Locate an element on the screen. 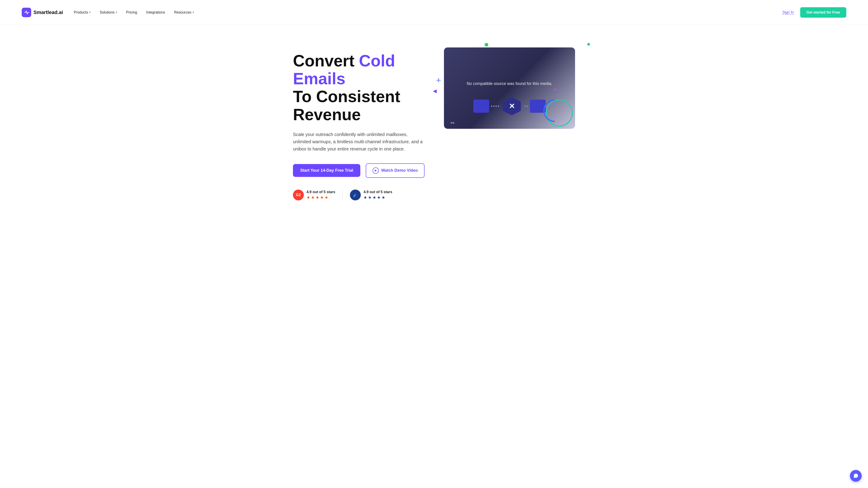 This screenshot has width=868, height=488. logo-icon is located at coordinates (26, 12).